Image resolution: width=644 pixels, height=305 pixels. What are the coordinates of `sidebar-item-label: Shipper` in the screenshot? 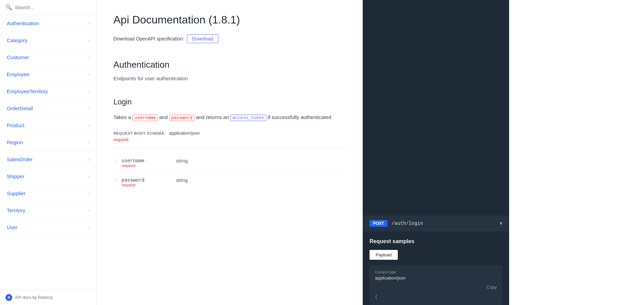 It's located at (16, 176).